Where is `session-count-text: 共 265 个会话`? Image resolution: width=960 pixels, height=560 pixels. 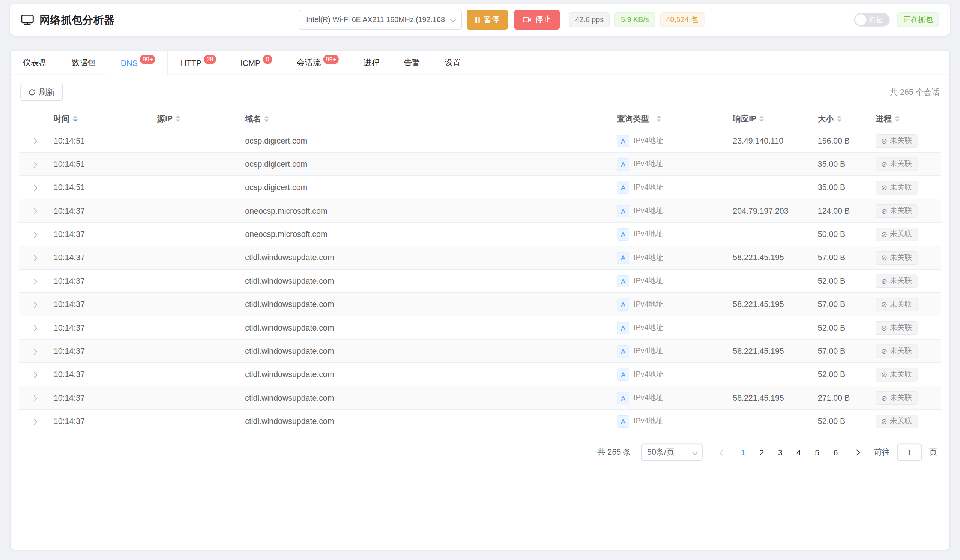
session-count-text: 共 265 个会话 is located at coordinates (915, 93).